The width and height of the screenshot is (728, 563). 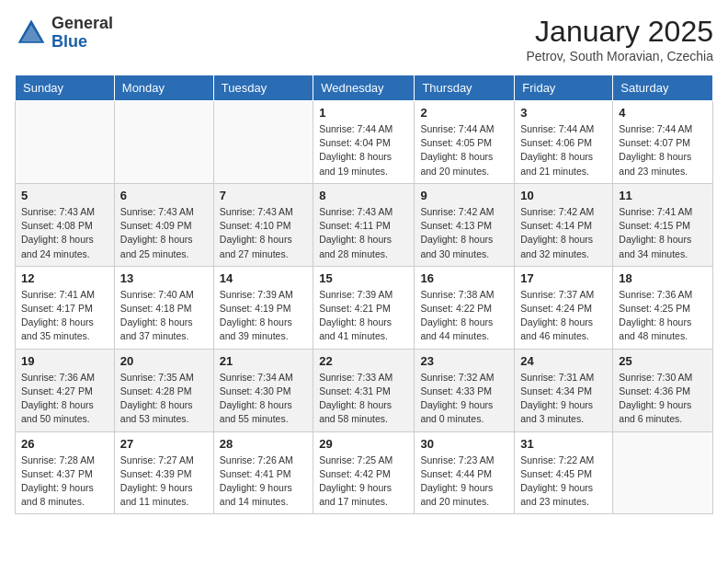 What do you see at coordinates (464, 234) in the screenshot?
I see `day-info: Sunrise: 7:42 AM Sunset: 4:13 PM Dayligh…` at bounding box center [464, 234].